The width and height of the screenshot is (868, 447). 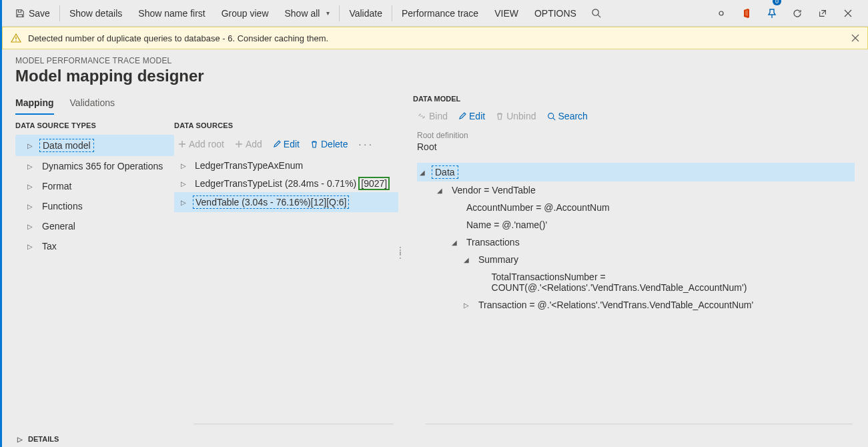 I want to click on dm-data: ◢ Data, so click(x=636, y=172).